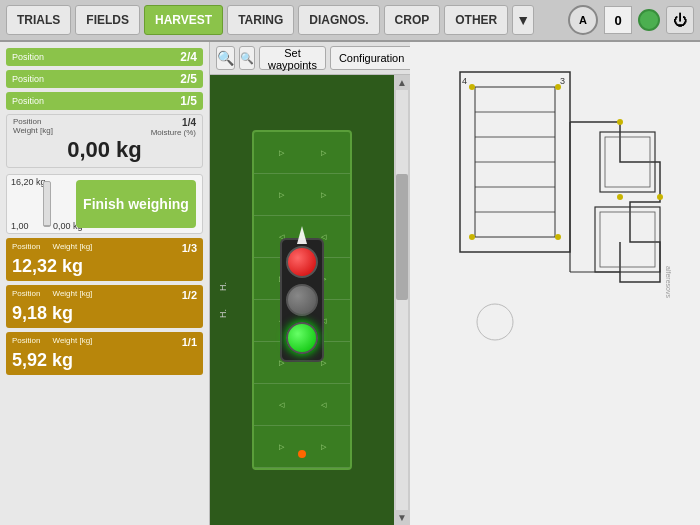  Describe the element at coordinates (72, 294) in the screenshot. I see `brown-w-label-2: Weight [kg]` at that location.